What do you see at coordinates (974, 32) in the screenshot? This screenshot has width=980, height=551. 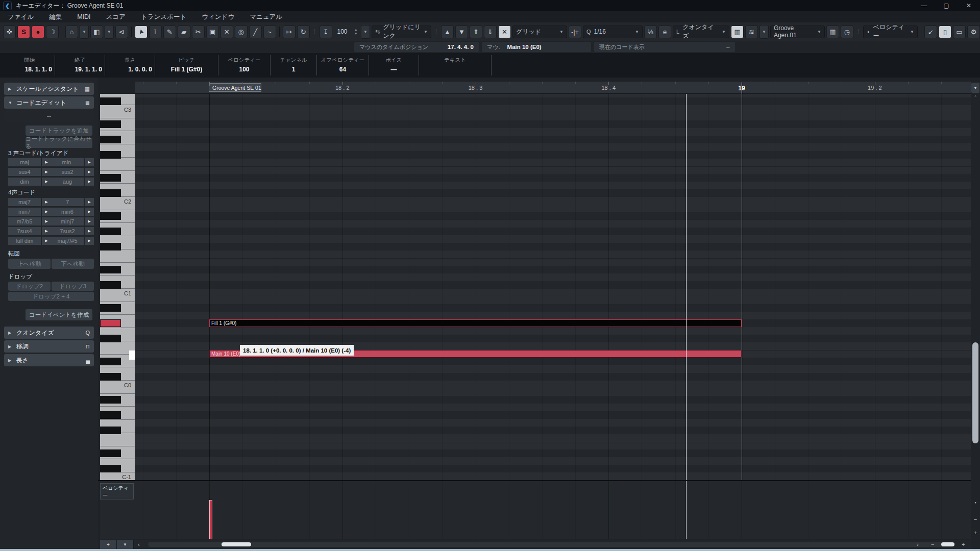 I see `setup-toolbar-button: ⚙` at bounding box center [974, 32].